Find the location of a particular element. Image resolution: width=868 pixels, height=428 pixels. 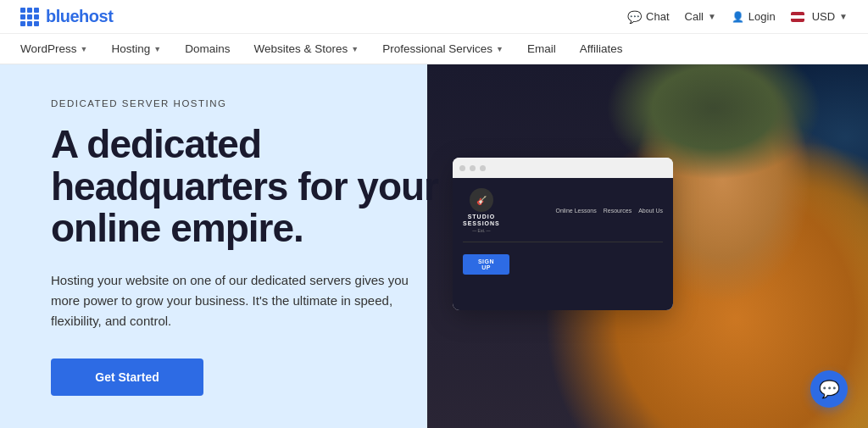

logo-grid-icon is located at coordinates (30, 17).